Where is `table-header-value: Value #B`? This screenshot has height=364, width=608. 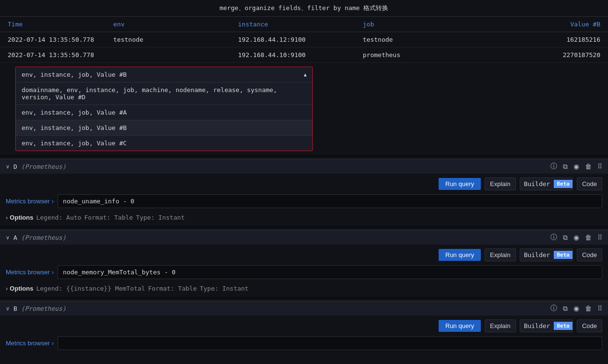 table-header-value: Value #B is located at coordinates (544, 24).